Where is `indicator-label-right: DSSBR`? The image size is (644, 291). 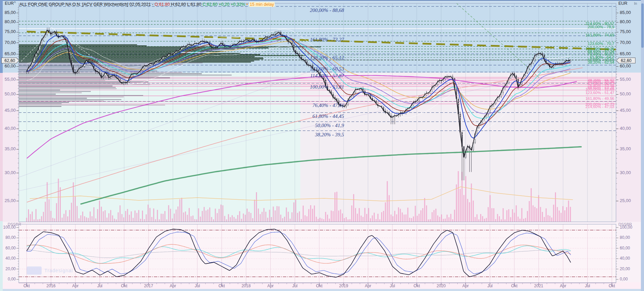
indicator-label-right: DSSBR is located at coordinates (625, 224).